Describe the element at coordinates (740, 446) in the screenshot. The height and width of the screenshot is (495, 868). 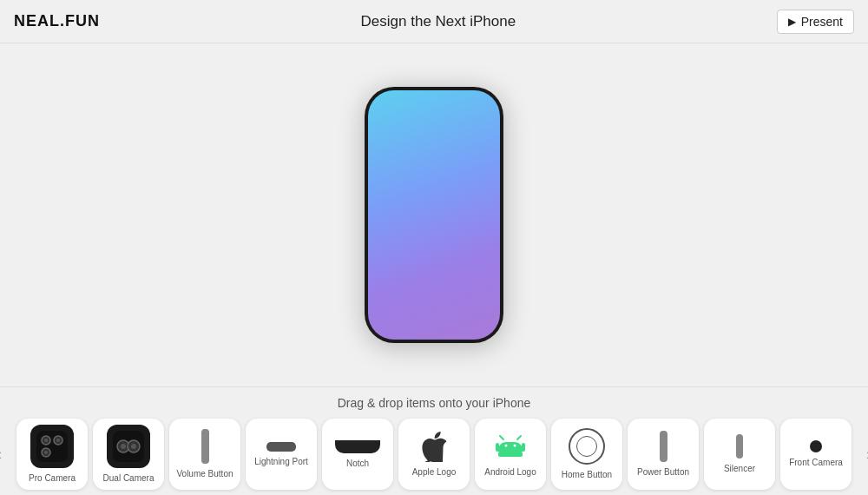
I see `silencer-icon` at that location.